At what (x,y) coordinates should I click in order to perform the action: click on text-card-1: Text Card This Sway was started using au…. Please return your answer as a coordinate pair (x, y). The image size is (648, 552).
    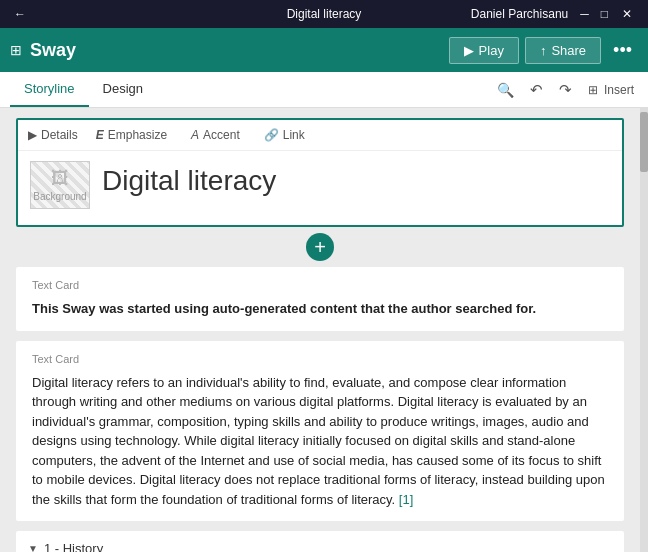
    Looking at the image, I should click on (320, 299).